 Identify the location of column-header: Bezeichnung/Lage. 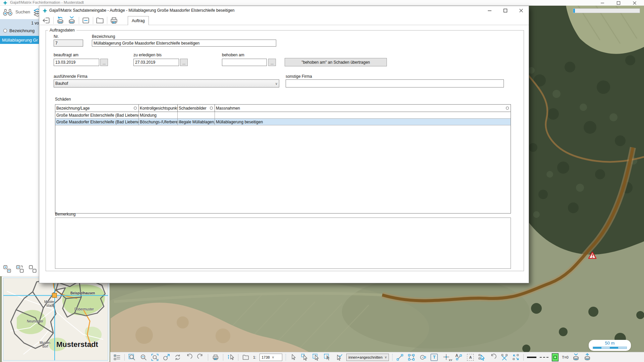
(97, 108).